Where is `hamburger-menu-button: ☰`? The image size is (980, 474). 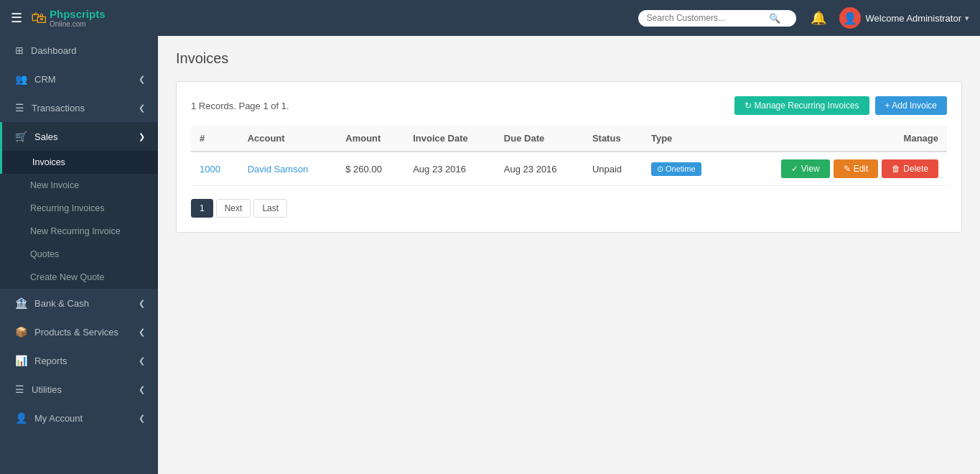 hamburger-menu-button: ☰ is located at coordinates (17, 18).